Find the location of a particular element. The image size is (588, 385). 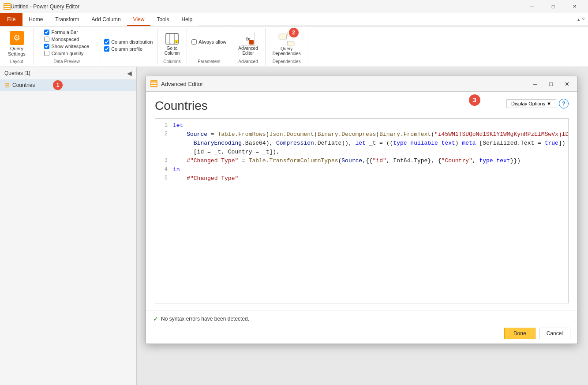

sidebar-item-countries: ⊞ Countries 1 is located at coordinates (68, 85).